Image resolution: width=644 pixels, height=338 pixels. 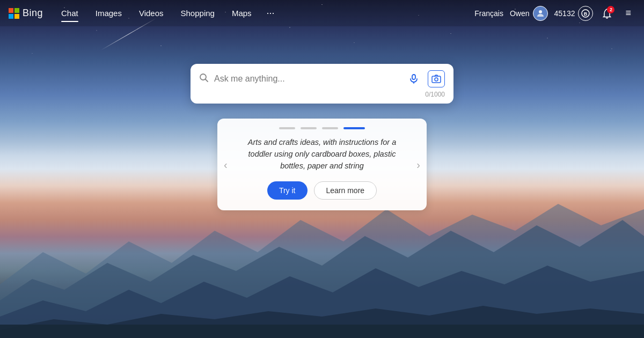 I want to click on logo-yellow-square, so click(x=17, y=16).